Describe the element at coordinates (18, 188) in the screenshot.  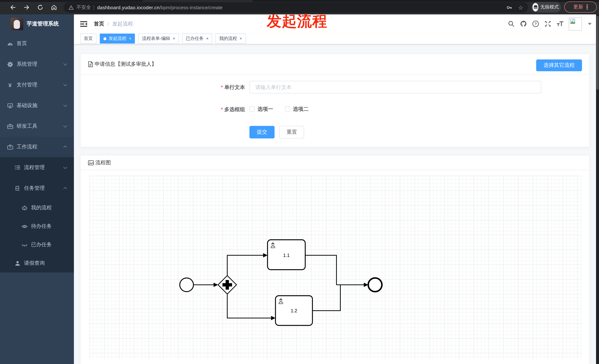
I see `org-branch-icon` at that location.